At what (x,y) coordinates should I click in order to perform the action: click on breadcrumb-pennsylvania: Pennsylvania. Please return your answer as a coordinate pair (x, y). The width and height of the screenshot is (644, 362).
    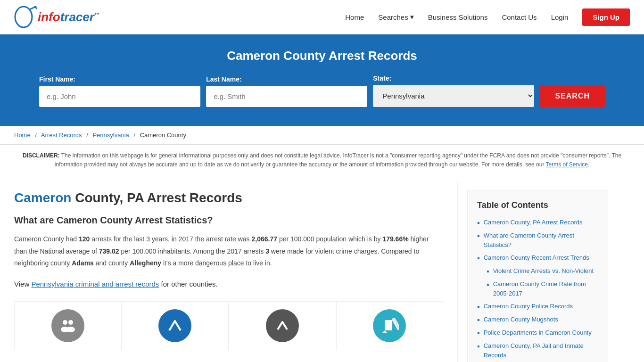
    Looking at the image, I should click on (110, 135).